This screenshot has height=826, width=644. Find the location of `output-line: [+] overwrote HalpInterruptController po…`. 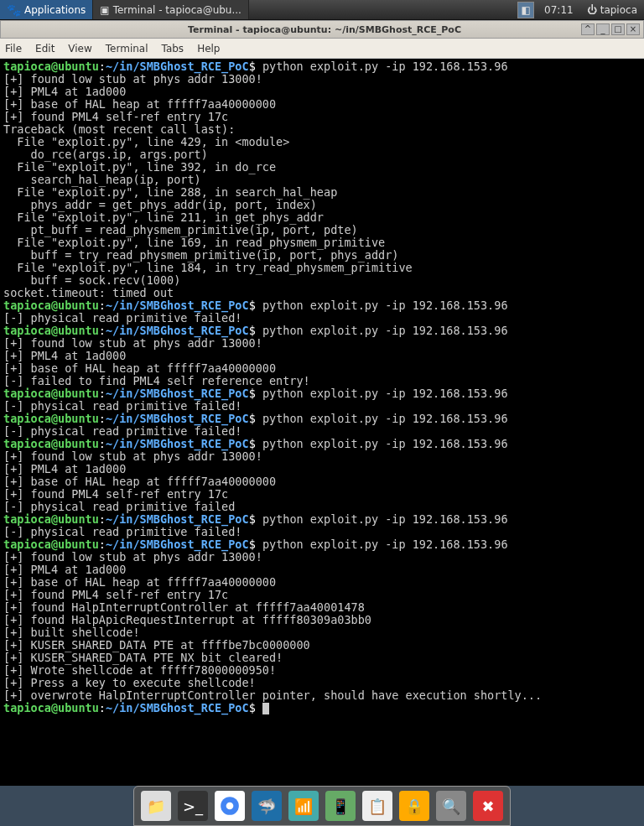

output-line: [+] overwrote HalpInterruptController po… is located at coordinates (273, 695).